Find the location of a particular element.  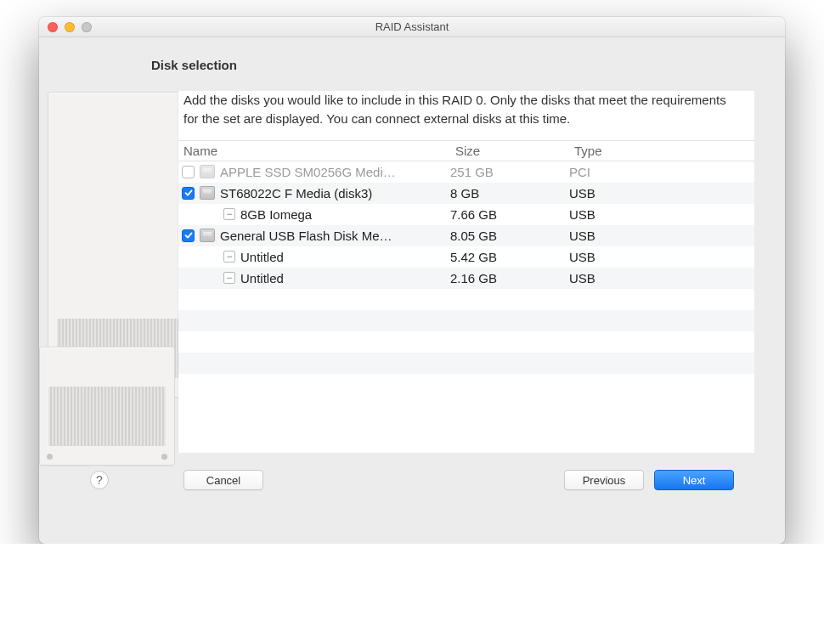

window-title: RAID Assistant is located at coordinates (412, 27).